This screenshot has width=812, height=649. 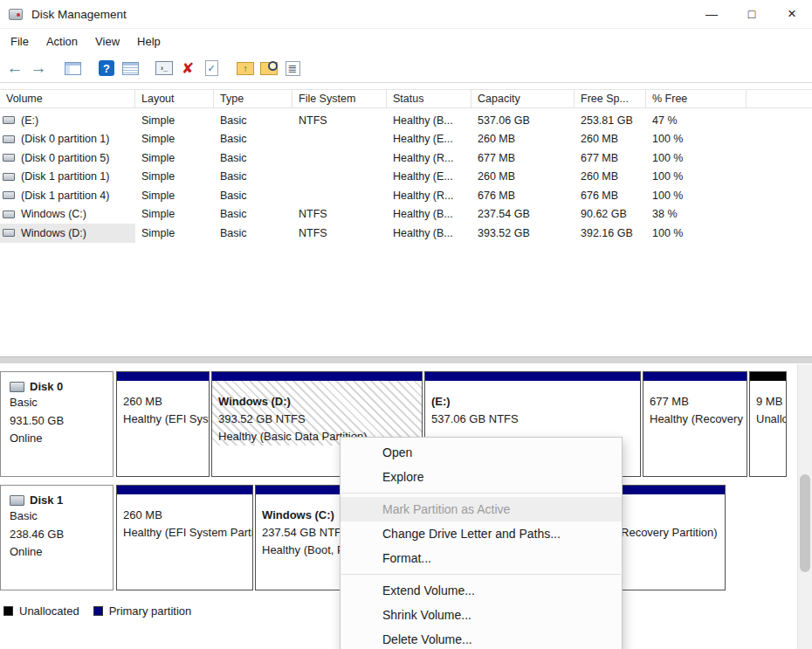 What do you see at coordinates (752, 14) in the screenshot?
I see `window-controls: — □ ×` at bounding box center [752, 14].